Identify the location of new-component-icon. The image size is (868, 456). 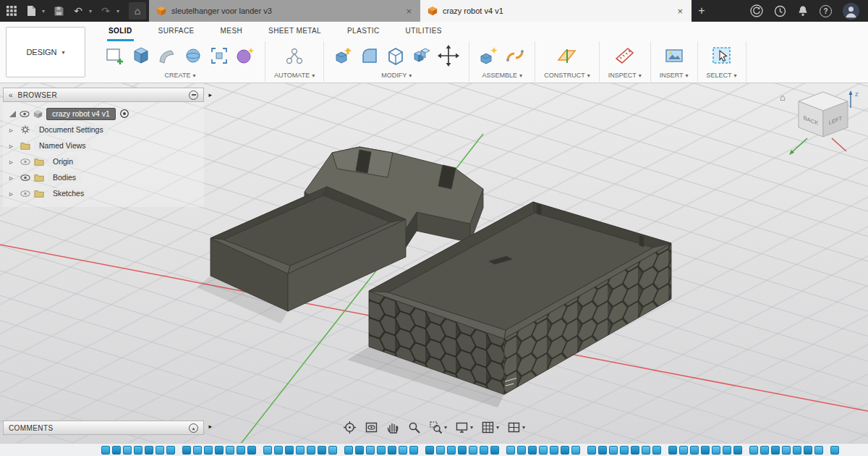
(489, 56).